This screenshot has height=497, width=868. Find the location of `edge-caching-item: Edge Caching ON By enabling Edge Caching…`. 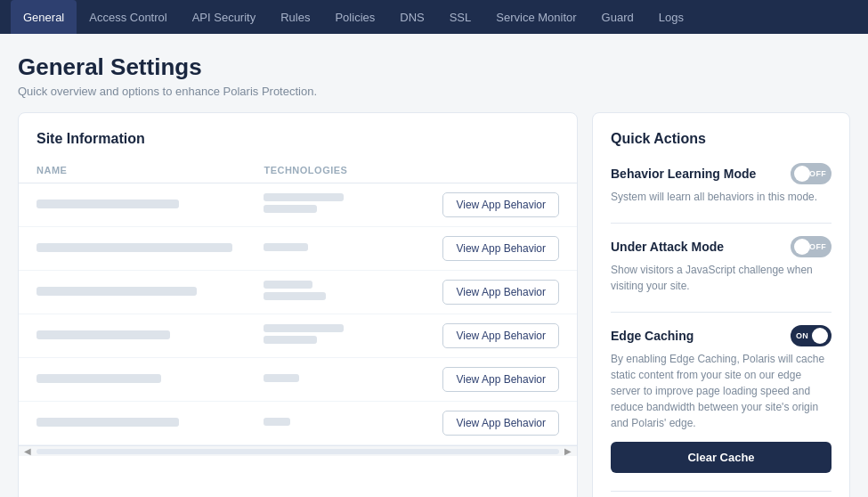

edge-caching-item: Edge Caching ON By enabling Edge Caching… is located at coordinates (721, 399).